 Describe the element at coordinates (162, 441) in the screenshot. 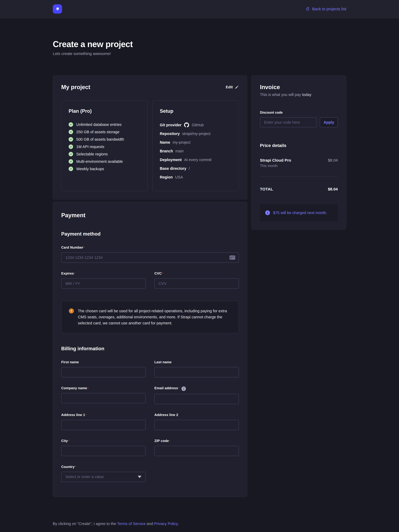

I see `zip-code-label: ZIP code` at that location.